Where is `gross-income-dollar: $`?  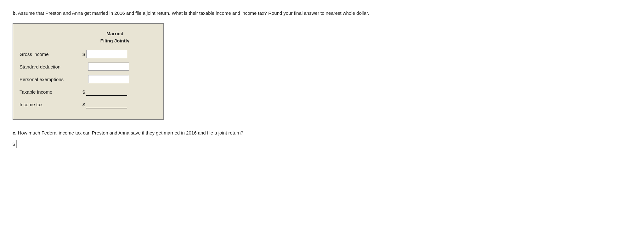 gross-income-dollar: $ is located at coordinates (84, 54).